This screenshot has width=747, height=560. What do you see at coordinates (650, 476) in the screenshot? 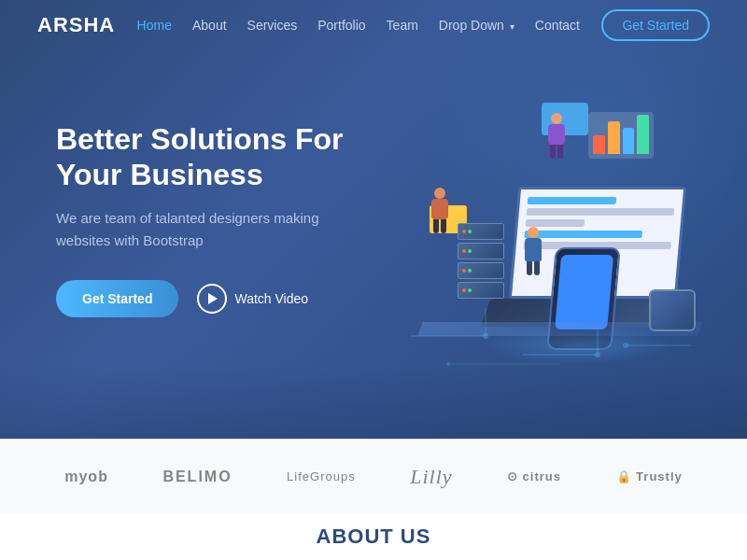
I see `brand-trustly: 🔒 Trustly` at bounding box center [650, 476].